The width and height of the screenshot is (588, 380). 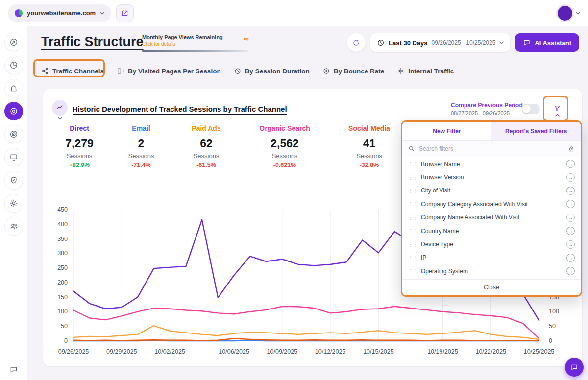 What do you see at coordinates (61, 13) in the screenshot?
I see `site-name: yourwebsitename.com` at bounding box center [61, 13].